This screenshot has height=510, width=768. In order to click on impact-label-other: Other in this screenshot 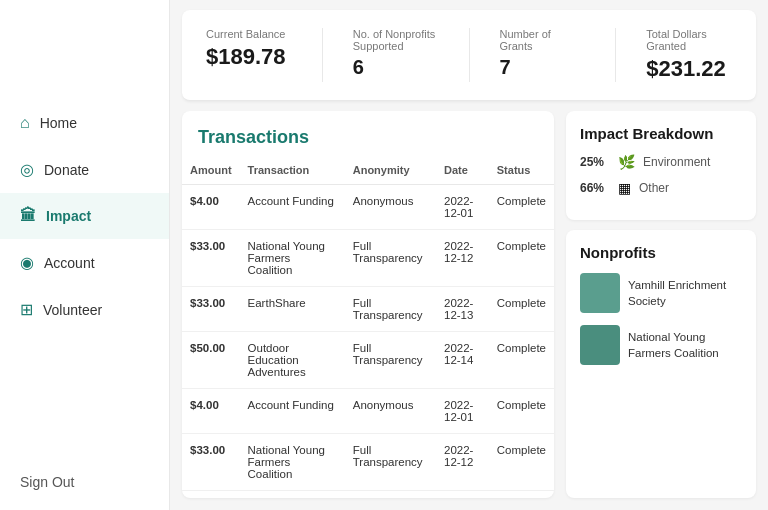, I will do `click(654, 188)`.